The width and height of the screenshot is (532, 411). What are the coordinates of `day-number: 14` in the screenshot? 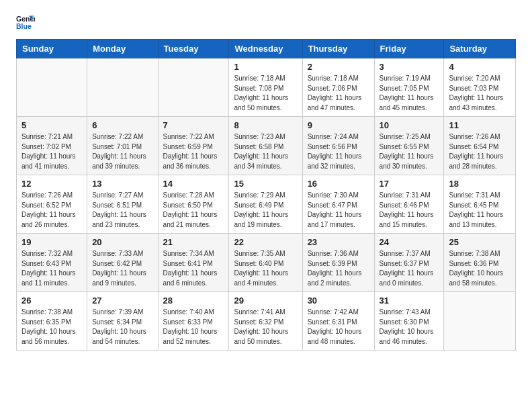 It's located at (193, 184).